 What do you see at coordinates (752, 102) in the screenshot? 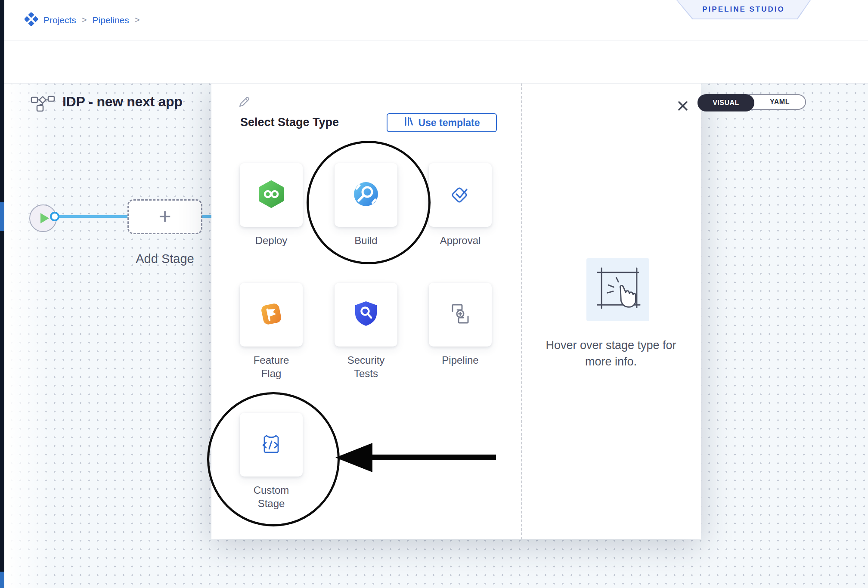
I see `visual-yaml-toggle: VISUAL YAML` at bounding box center [752, 102].